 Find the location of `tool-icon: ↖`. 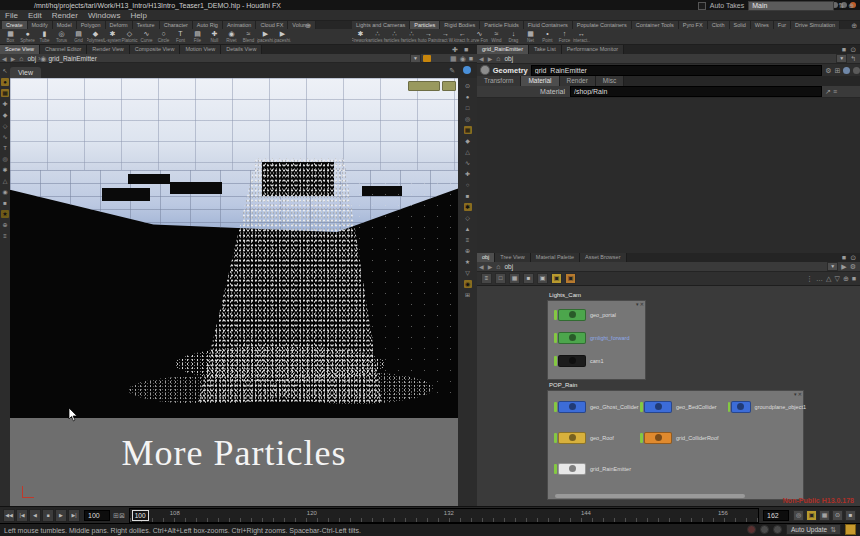

tool-icon: ↖ is located at coordinates (5, 71).